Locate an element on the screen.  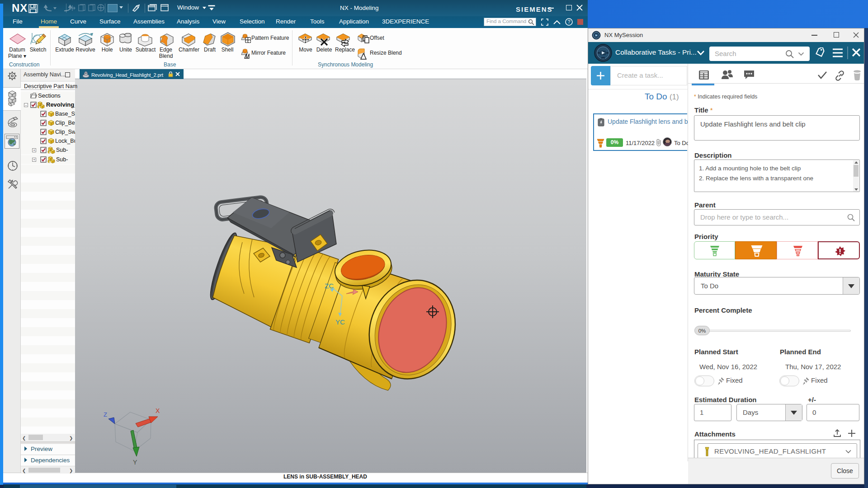
svg-text: Y is located at coordinates (135, 462).